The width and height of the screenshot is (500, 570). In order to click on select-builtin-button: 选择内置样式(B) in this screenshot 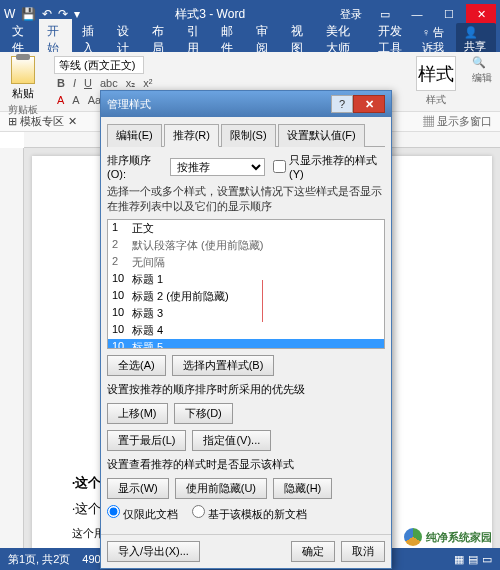, I will do `click(224, 366)`.